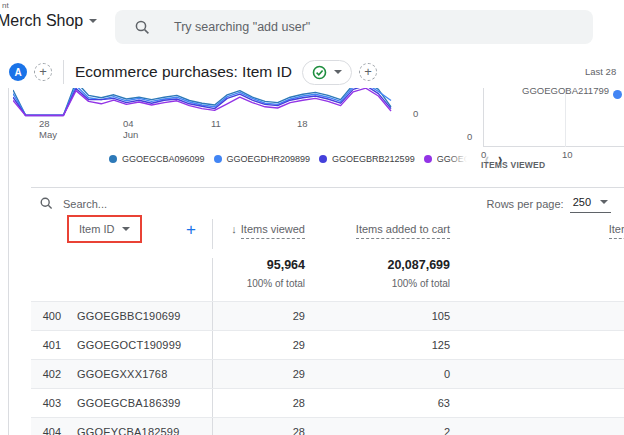  Describe the element at coordinates (554, 118) in the screenshot. I see `scatter-chart: GGOEGOBA211799` at that location.